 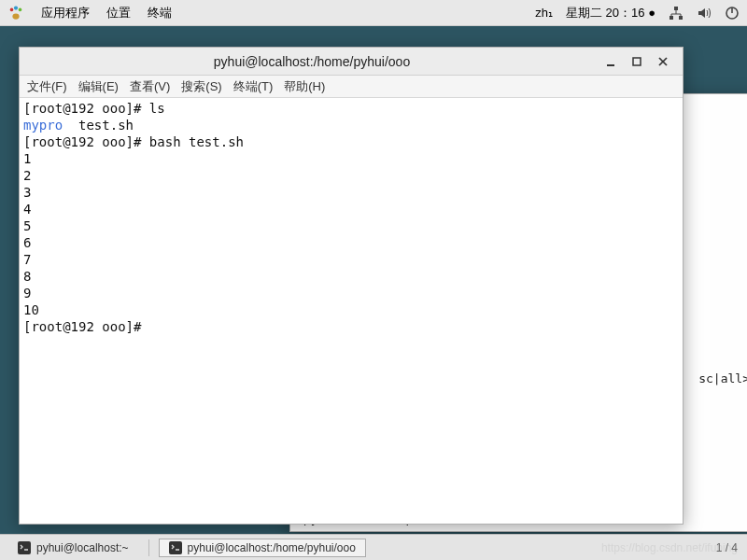 I want to click on terminal-line: 6, so click(x=351, y=243).